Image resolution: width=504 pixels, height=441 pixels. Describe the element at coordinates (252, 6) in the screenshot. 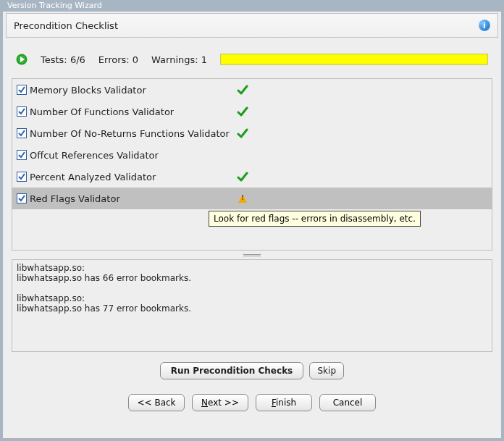

I see `window-titlebar: Version Tracking Wizard` at that location.